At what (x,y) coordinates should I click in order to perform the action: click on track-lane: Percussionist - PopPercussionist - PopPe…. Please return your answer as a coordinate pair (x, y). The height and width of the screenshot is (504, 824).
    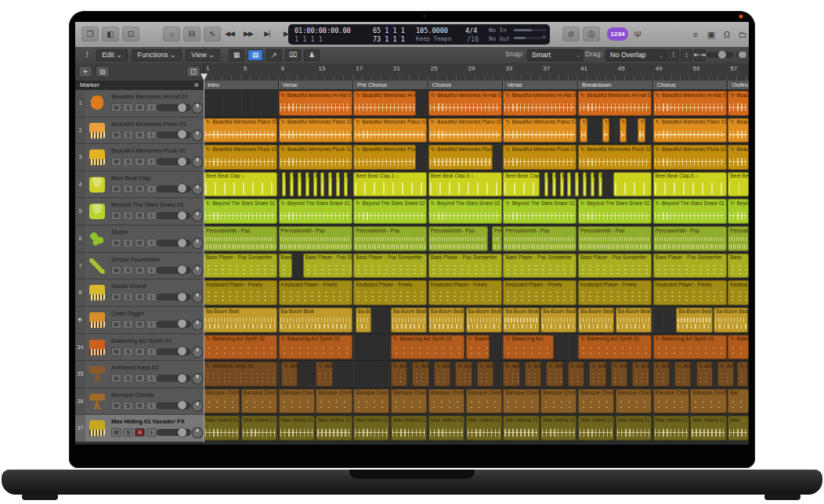
    Looking at the image, I should click on (476, 239).